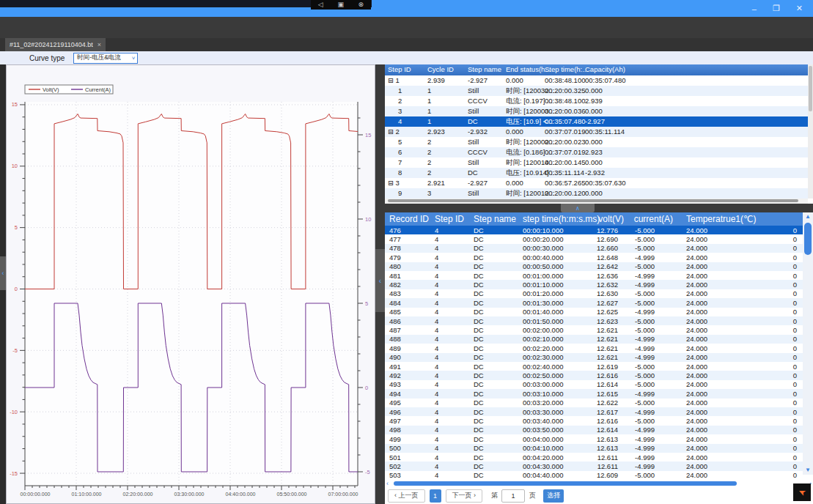 The width and height of the screenshot is (813, 504). I want to click on overlay-cursor-icon: ➤, so click(802, 492).